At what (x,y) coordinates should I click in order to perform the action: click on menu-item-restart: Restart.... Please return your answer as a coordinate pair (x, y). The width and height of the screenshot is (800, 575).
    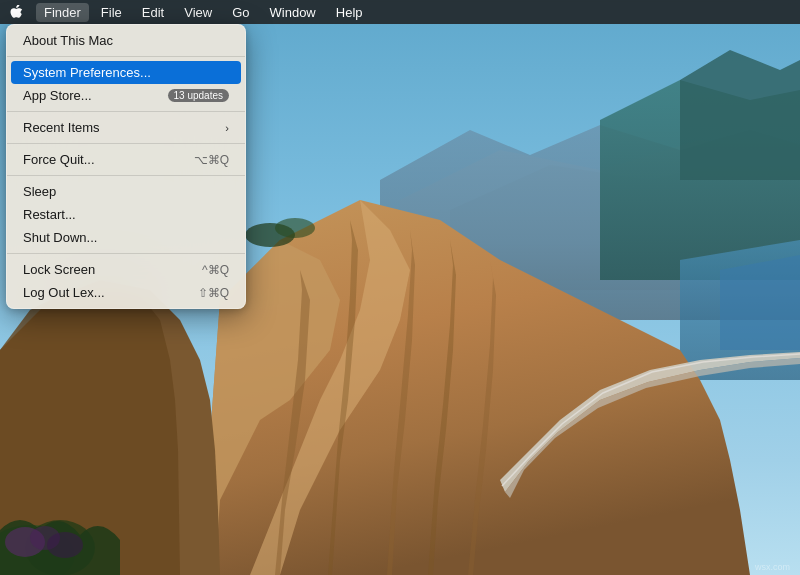
    Looking at the image, I should click on (126, 214).